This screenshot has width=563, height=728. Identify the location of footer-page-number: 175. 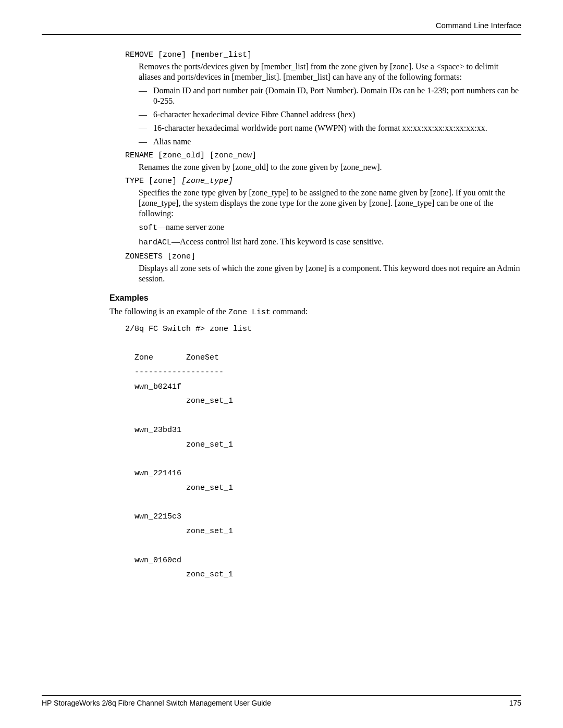
(515, 703).